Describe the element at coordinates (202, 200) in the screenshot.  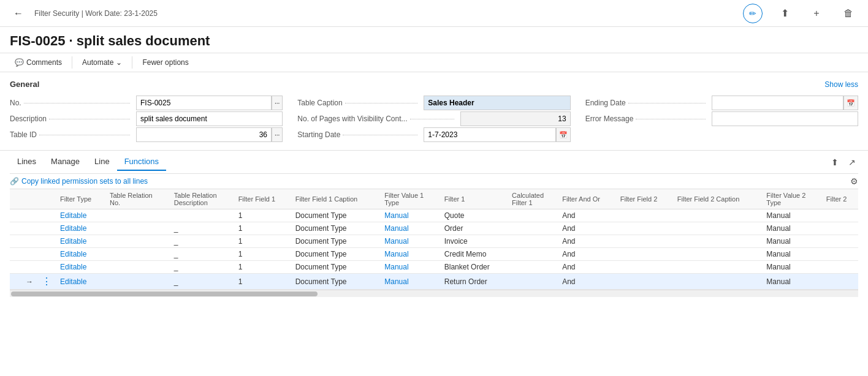
I see `col-table-rel-desc: Table RelationDescription` at that location.